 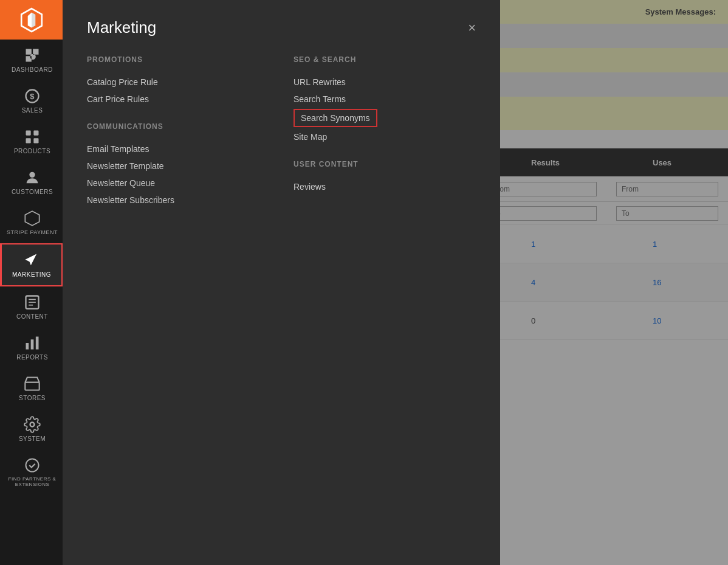 What do you see at coordinates (385, 187) in the screenshot?
I see `reviews-link: Reviews` at bounding box center [385, 187].